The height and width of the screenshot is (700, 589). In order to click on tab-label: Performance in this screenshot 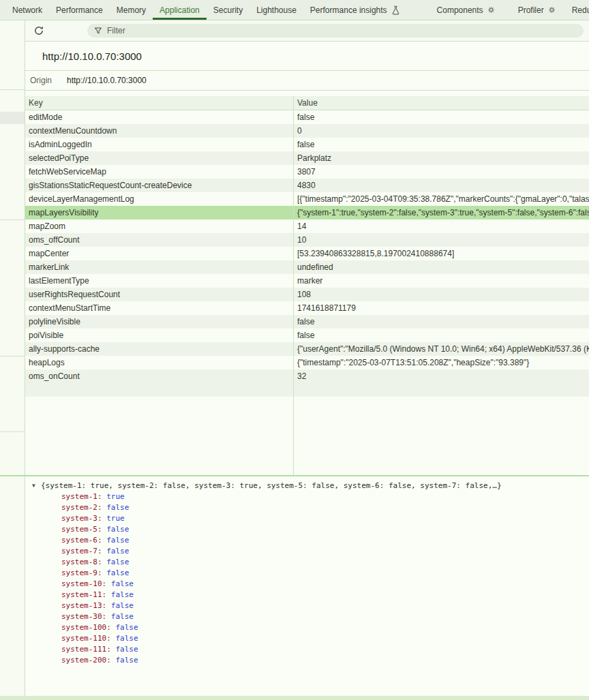, I will do `click(79, 10)`.